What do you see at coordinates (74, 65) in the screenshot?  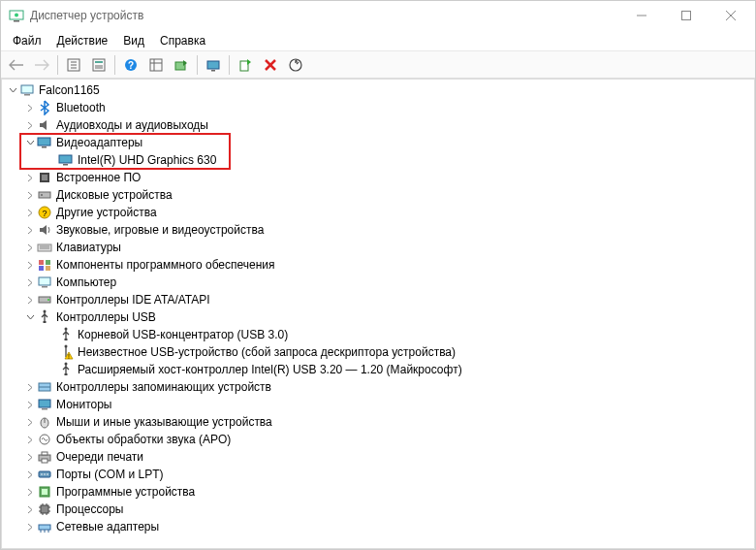 I see `show-all-button` at bounding box center [74, 65].